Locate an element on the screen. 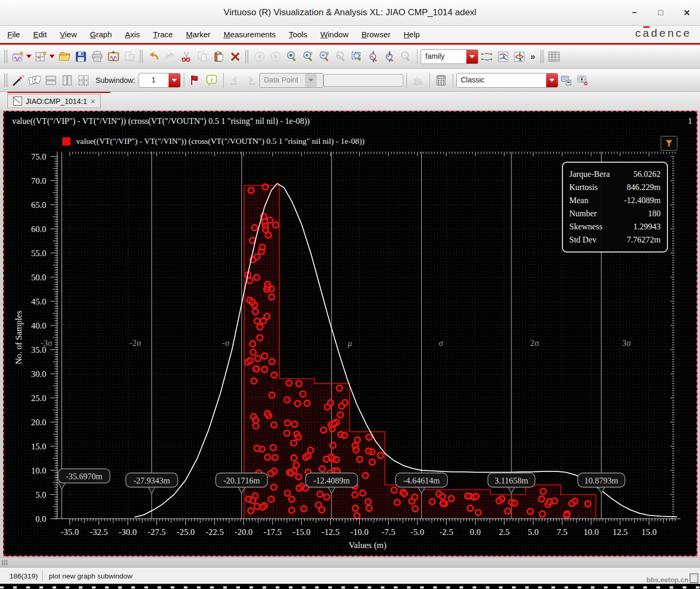 The width and height of the screenshot is (700, 589). svg-text: 65.0 is located at coordinates (39, 205).